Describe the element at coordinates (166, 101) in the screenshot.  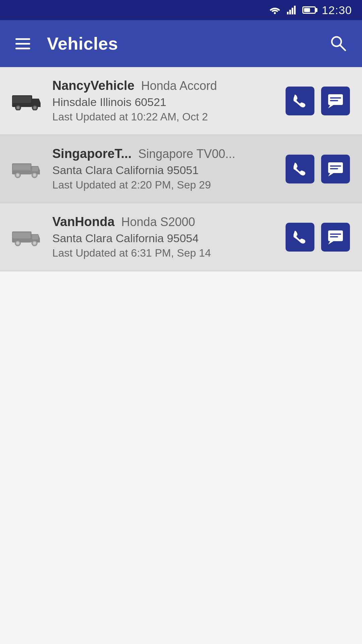
I see `vehicle-info: NancyVehicle Honda Accord Hinsdale Illin…` at that location.